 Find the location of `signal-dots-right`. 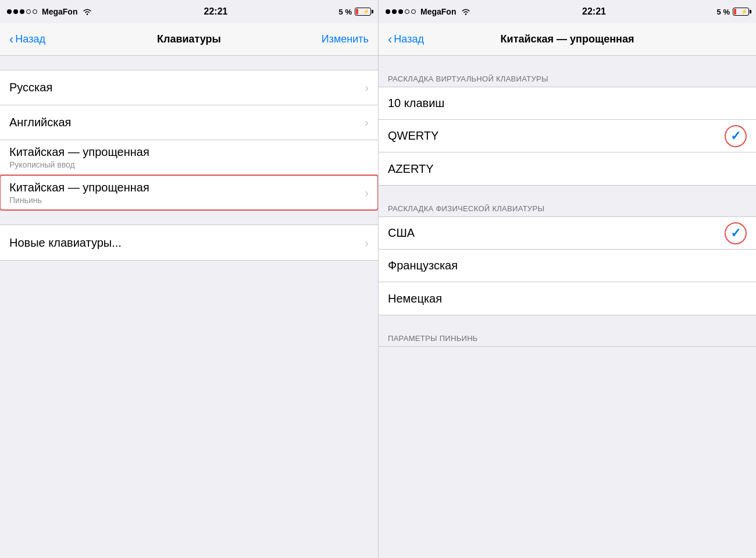

signal-dots-right is located at coordinates (401, 12).